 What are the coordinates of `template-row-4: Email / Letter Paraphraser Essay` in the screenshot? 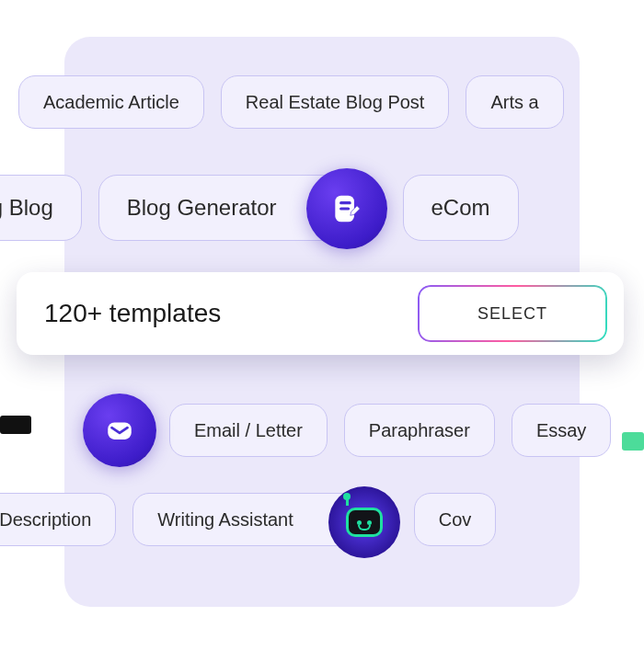 It's located at (363, 430).